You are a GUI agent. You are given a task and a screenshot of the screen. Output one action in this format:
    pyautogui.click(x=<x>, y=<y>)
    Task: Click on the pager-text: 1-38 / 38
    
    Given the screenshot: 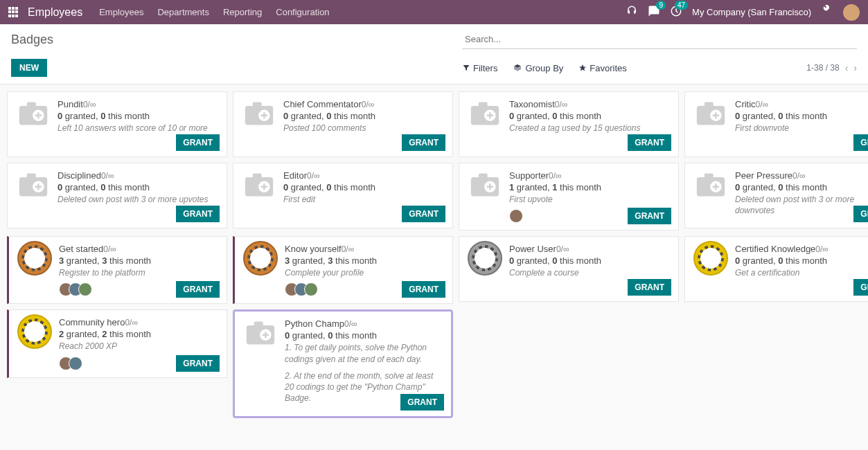 What is the action you would take?
    pyautogui.click(x=823, y=68)
    